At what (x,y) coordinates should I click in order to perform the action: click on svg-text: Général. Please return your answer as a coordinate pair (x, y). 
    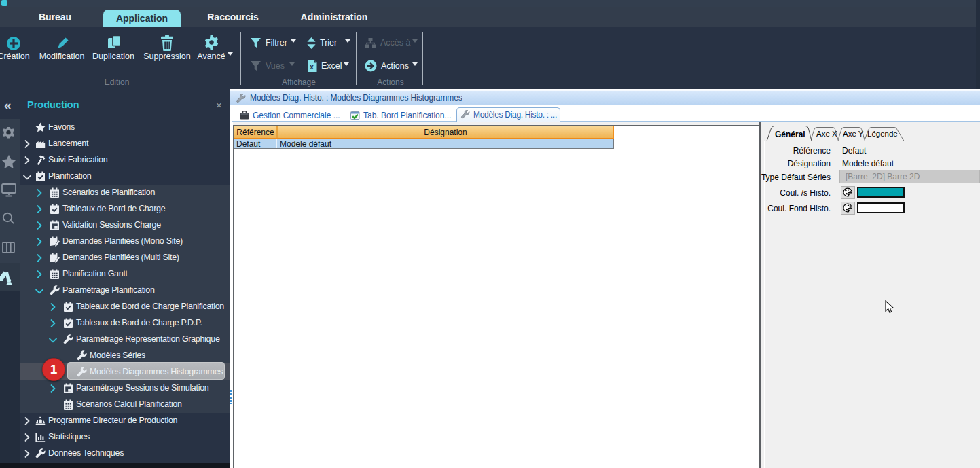
    Looking at the image, I should click on (791, 134).